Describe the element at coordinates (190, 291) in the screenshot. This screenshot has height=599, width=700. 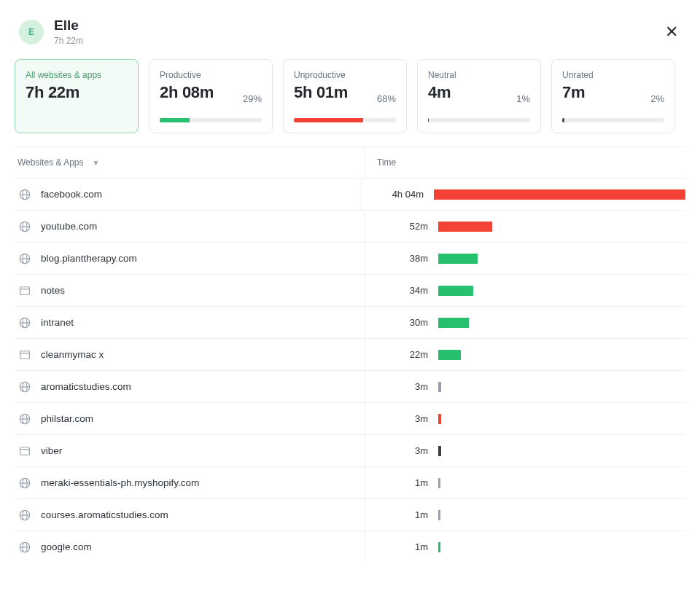
I see `row-site-name-cell: notes` at that location.